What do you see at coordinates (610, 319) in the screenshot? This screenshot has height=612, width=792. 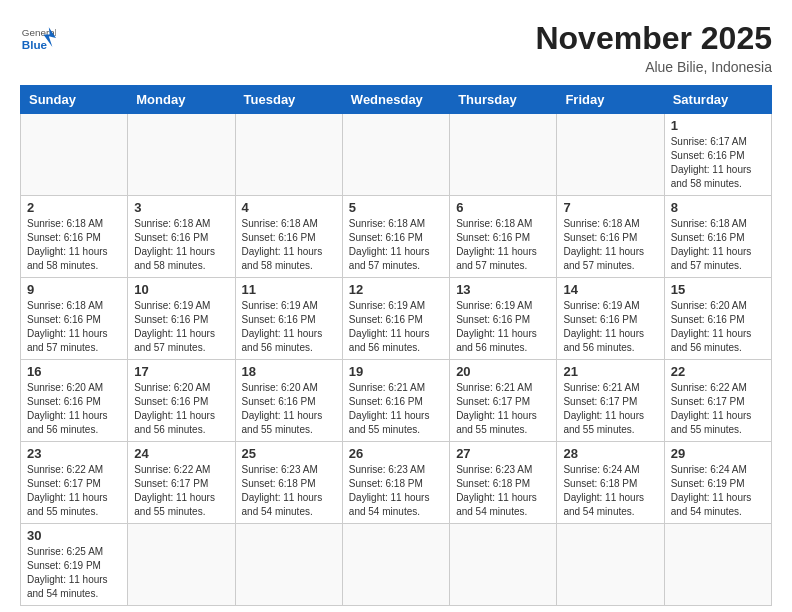 I see `calendar-cell: 14Sunrise: 6:19 AM Sunset: 6:16 PM Dayli…` at bounding box center [610, 319].